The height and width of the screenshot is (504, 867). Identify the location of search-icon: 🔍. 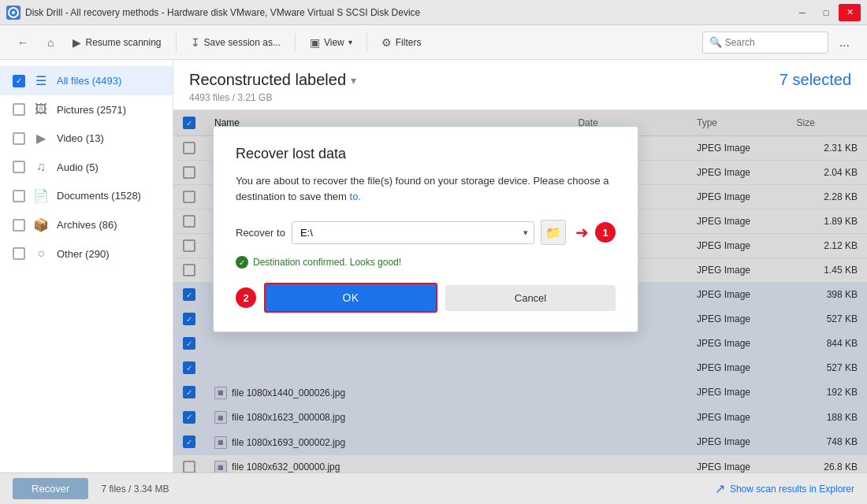
(716, 43).